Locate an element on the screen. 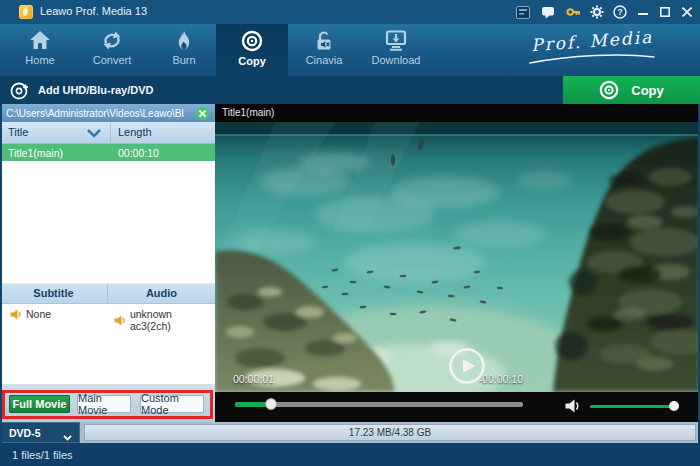  full-movie-button: Full Movie is located at coordinates (40, 404).